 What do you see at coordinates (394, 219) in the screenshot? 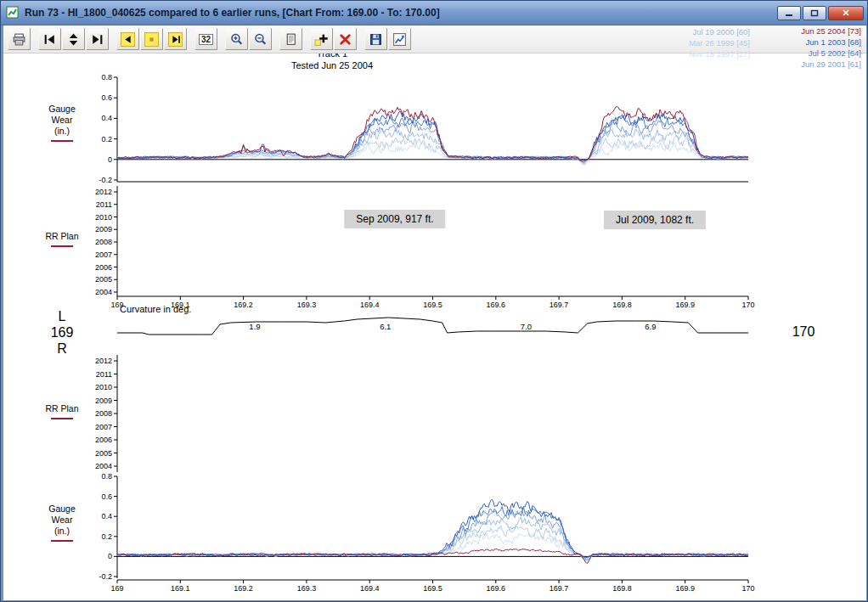
I see `rr-plan-annotation: Sep 2009, 917 ft.` at bounding box center [394, 219].